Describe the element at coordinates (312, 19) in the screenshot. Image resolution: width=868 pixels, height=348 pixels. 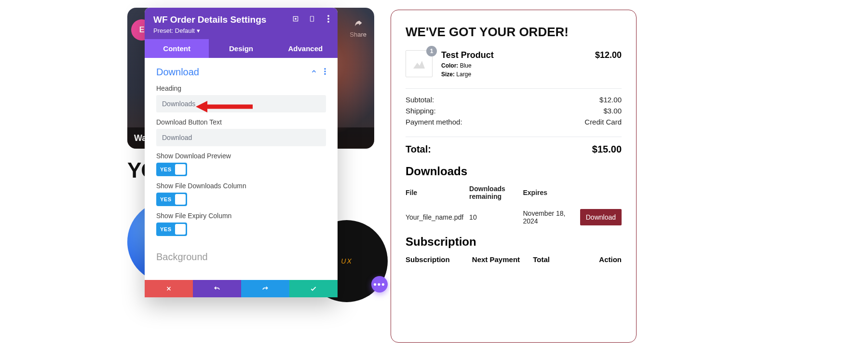
I see `tablet-icon` at that location.